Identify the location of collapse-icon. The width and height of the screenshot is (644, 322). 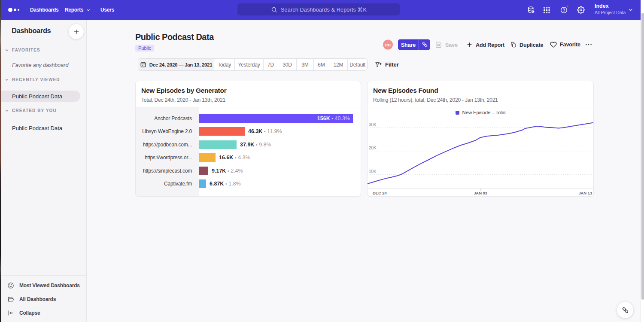
(11, 313).